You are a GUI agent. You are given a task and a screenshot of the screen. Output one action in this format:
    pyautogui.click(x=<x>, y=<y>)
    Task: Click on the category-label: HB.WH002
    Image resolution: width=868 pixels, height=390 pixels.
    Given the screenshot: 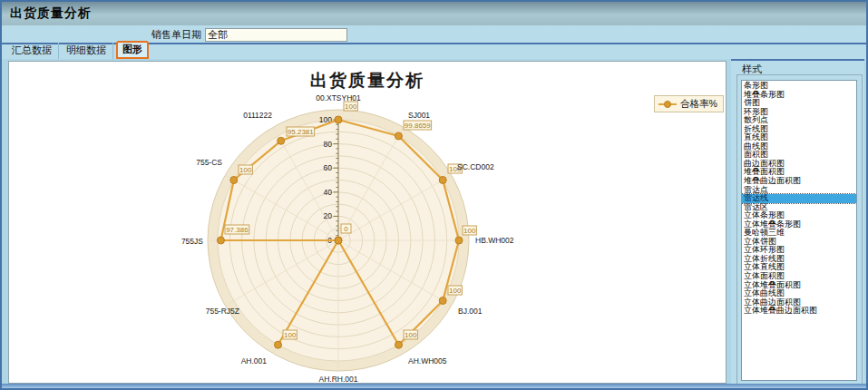 What is the action you would take?
    pyautogui.click(x=495, y=240)
    